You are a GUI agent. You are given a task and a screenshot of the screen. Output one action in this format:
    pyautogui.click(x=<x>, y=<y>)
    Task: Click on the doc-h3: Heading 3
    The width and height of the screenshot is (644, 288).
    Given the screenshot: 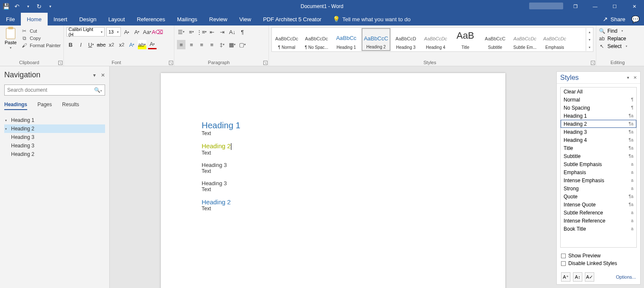 What is the action you would take?
    pyautogui.click(x=333, y=184)
    